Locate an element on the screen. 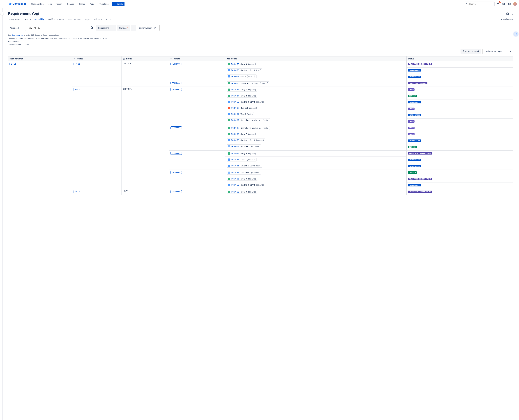 Image resolution: width=519 pixels, height=420 pixels. app-switcher-icon is located at coordinates (4, 4).